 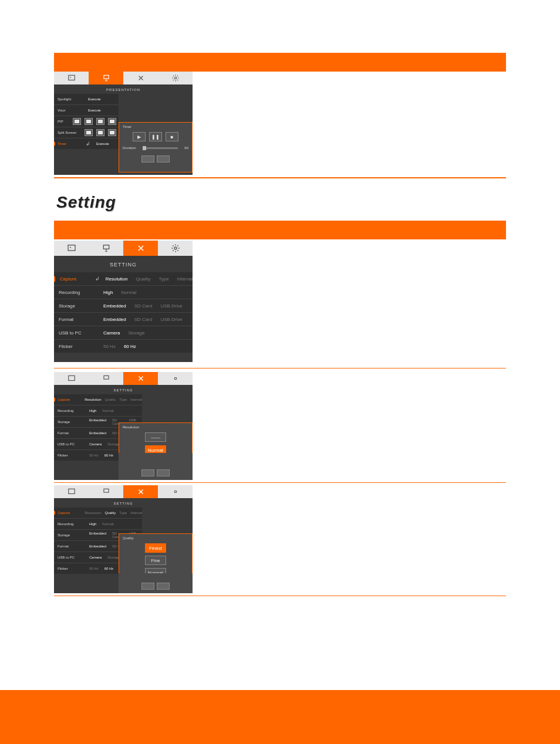 I want to click on screenshot-presentation-timer: PRESENTATION Spotlight Execute Visor Exe…, so click(x=123, y=123).